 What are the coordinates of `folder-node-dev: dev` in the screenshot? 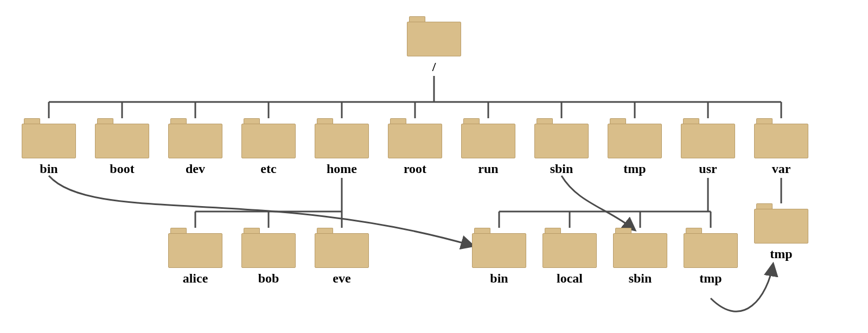 It's located at (195, 148).